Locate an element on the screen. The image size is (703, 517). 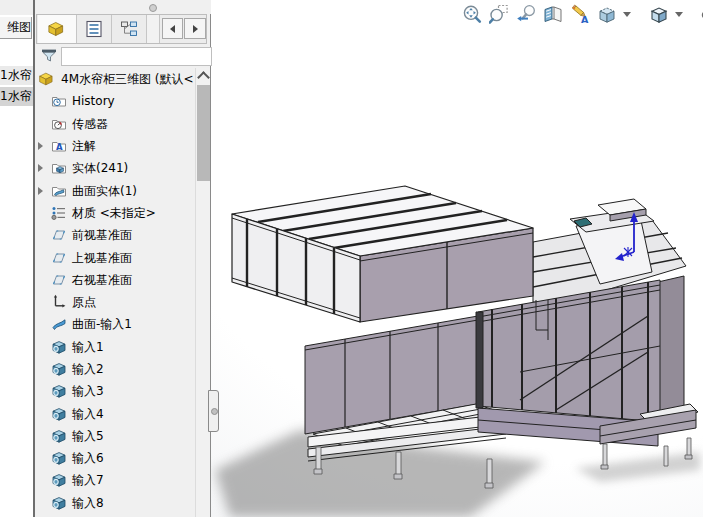
hide-show-items-button is located at coordinates (700, 14).